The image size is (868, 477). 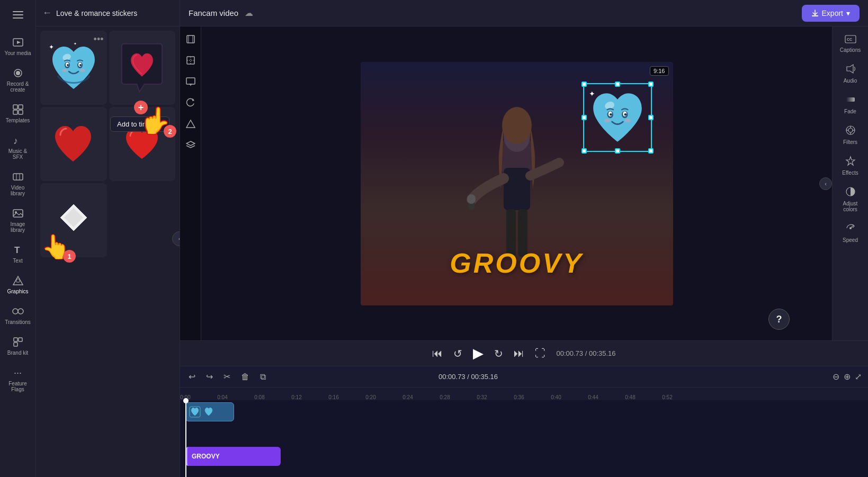 I want to click on skip-back-button: ⏮, so click(x=437, y=354).